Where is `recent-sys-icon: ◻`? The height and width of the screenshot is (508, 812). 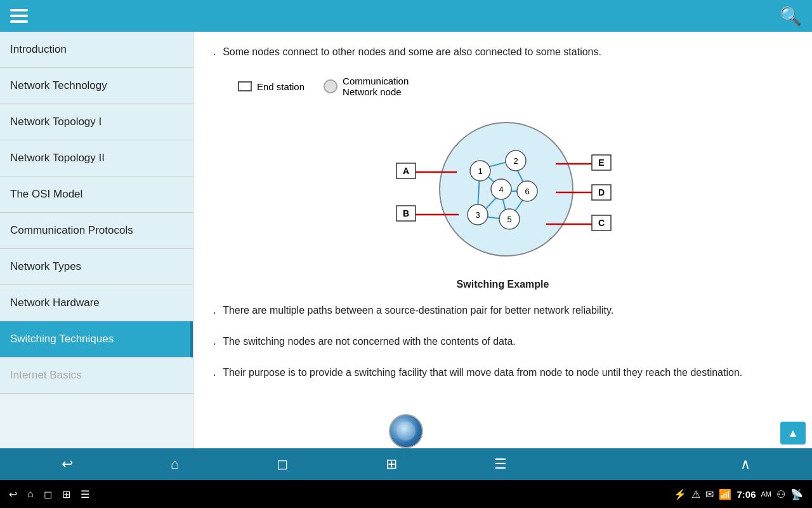
recent-sys-icon: ◻ is located at coordinates (48, 494).